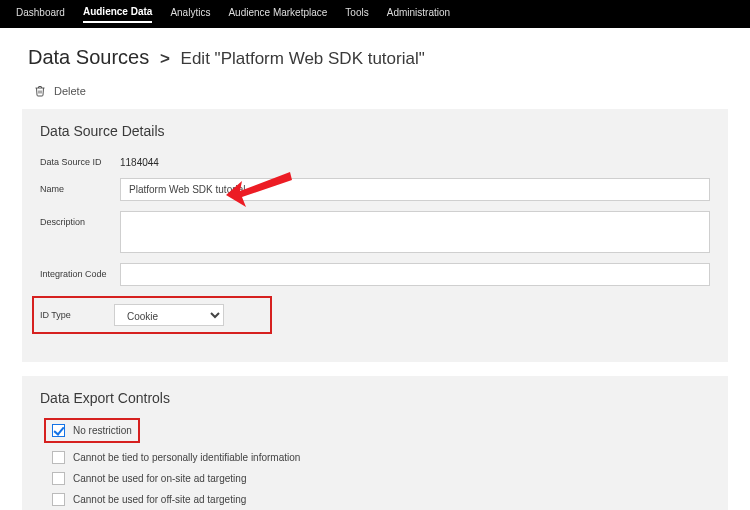 The width and height of the screenshot is (750, 510). What do you see at coordinates (381, 458) in the screenshot?
I see `export-option-pii: Cannot be tied to personally identifiabl…` at bounding box center [381, 458].